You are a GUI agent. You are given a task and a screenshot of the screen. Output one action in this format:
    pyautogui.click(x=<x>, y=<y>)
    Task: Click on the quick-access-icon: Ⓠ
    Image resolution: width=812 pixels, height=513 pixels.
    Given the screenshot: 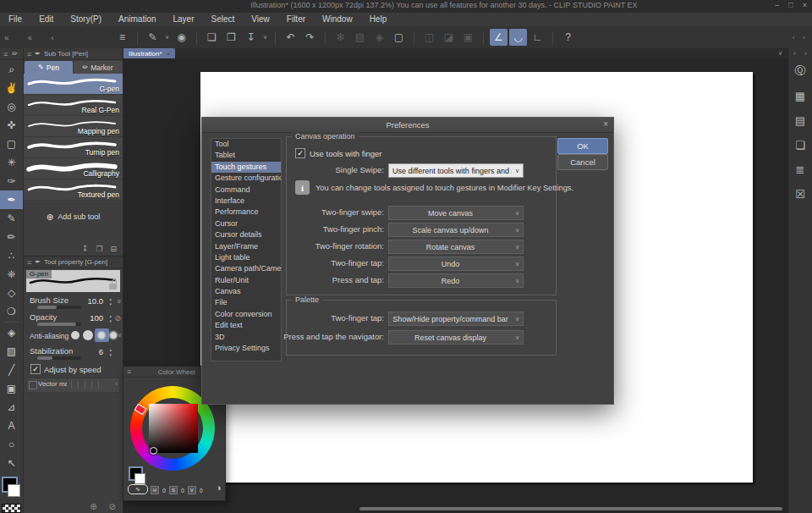 What is the action you would take?
    pyautogui.click(x=800, y=71)
    